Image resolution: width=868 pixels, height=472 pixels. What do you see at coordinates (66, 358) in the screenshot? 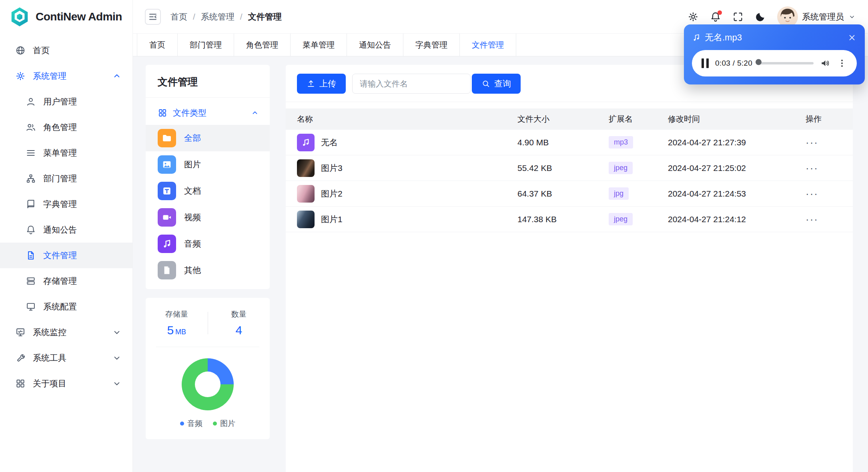
I see `sidebar-item-system-tools: 系统工具` at bounding box center [66, 358].